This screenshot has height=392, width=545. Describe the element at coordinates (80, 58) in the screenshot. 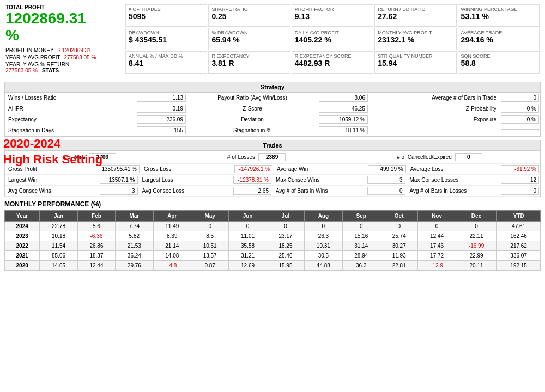

I see `yearly-avg-value: 277583.05 %` at that location.